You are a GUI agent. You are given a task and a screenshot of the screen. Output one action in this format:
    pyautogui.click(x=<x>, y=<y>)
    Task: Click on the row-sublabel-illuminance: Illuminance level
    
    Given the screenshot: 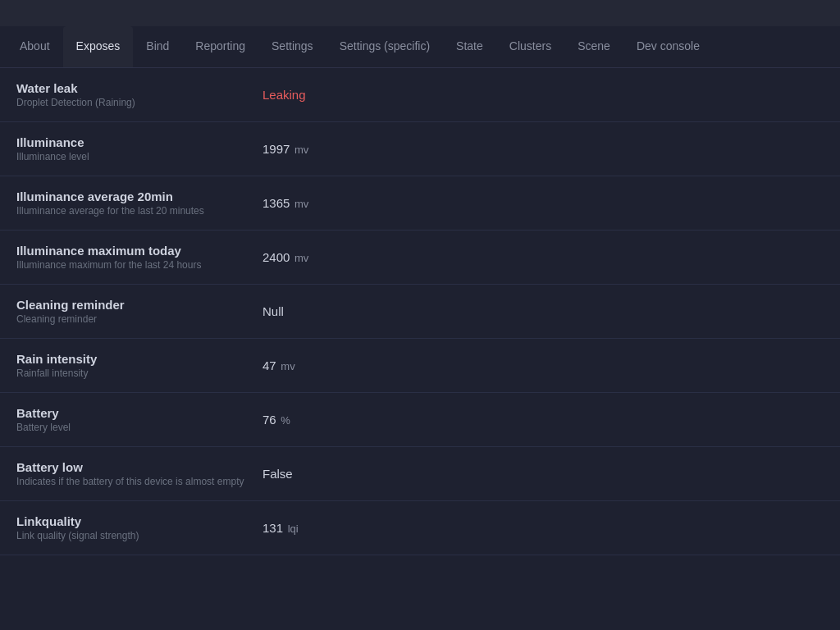 What is the action you would take?
    pyautogui.click(x=139, y=157)
    